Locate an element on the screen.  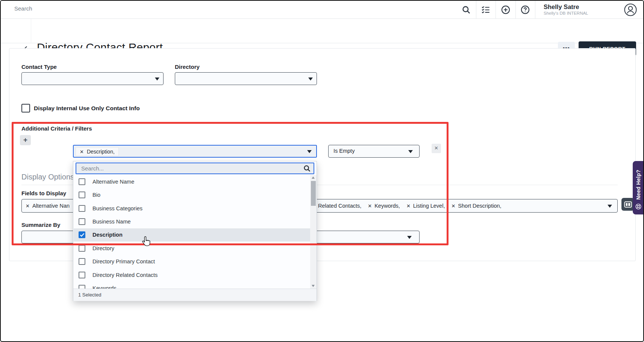
columns-layout-button is located at coordinates (628, 204).